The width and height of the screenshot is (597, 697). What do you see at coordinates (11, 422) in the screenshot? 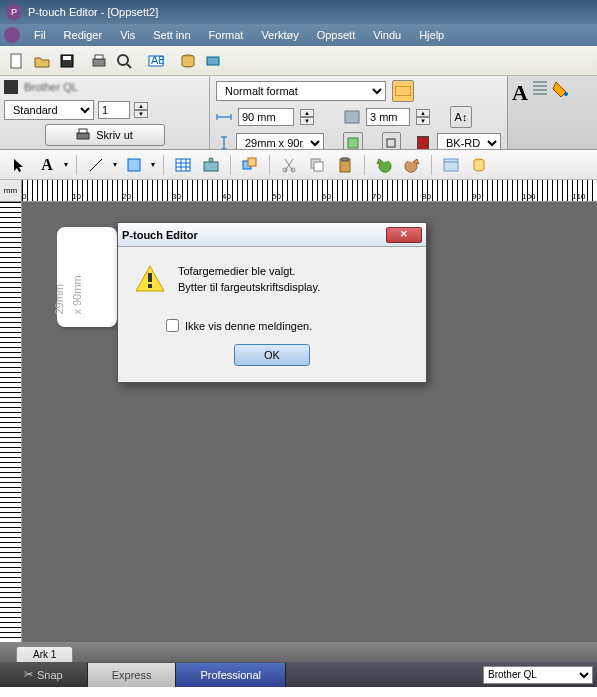
I see `ruler-vertical` at bounding box center [11, 422].